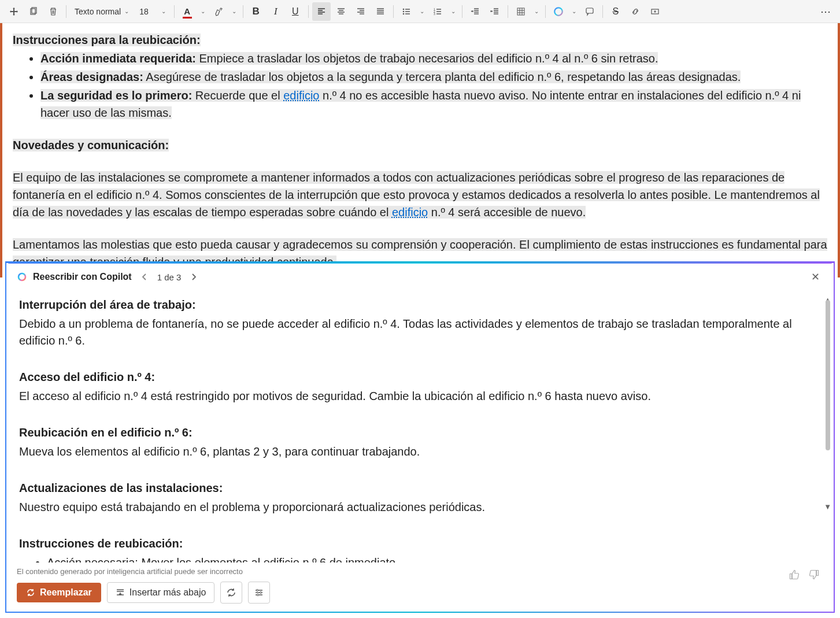 The height and width of the screenshot is (618, 840). Describe the element at coordinates (91, 145) in the screenshot. I see `doc-heading-2: Novedades y comunicación:` at that location.